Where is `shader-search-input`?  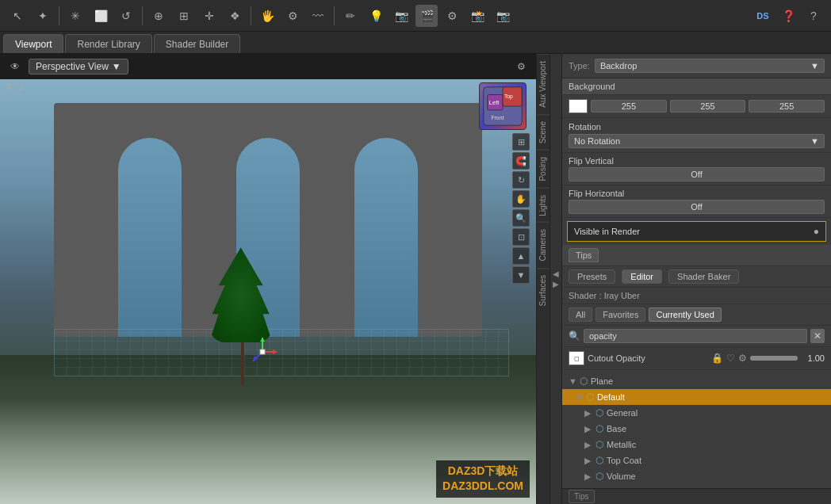
shader-search-input is located at coordinates (695, 336).